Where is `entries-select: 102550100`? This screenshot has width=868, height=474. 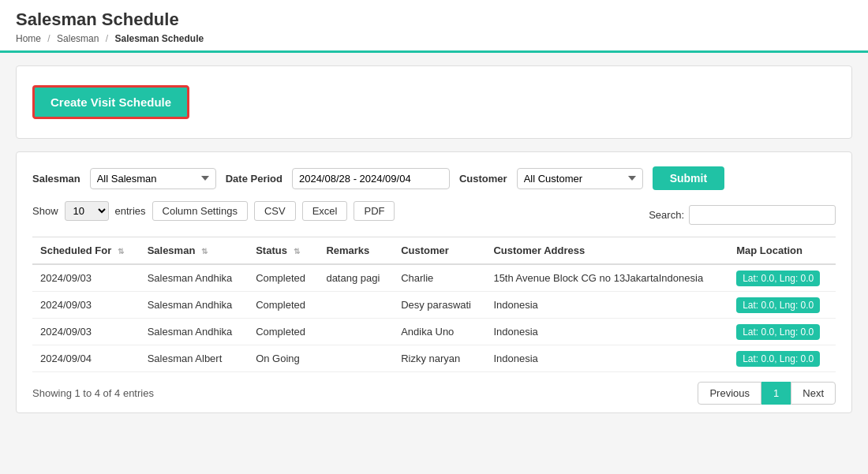
entries-select: 102550100 is located at coordinates (87, 211).